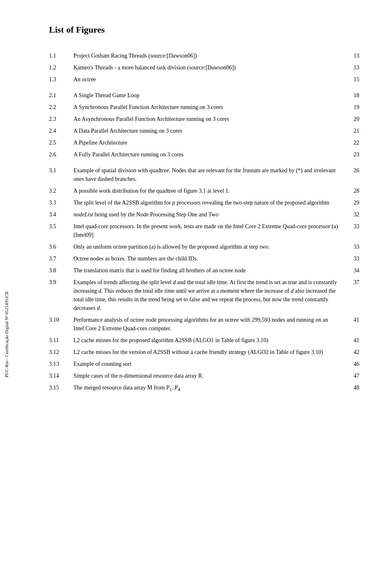  I want to click on list-item: 2.4 A Data Parallel Architecture running…, so click(204, 131).